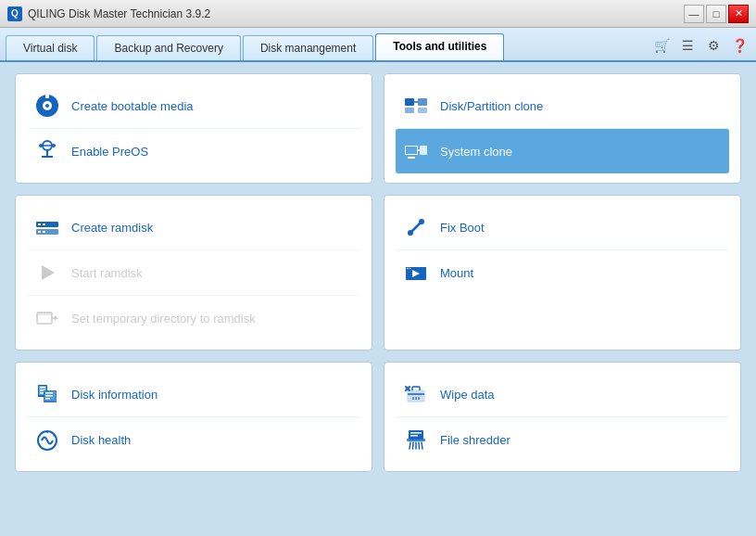 This screenshot has width=756, height=536. What do you see at coordinates (416, 151) in the screenshot?
I see `system-clone-icon` at bounding box center [416, 151].